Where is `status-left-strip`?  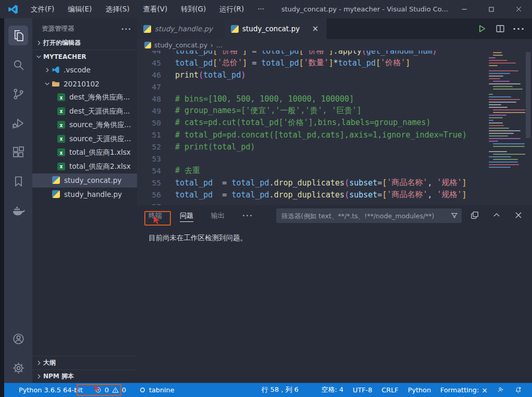 status-left-strip is located at coordinates (2, 390).